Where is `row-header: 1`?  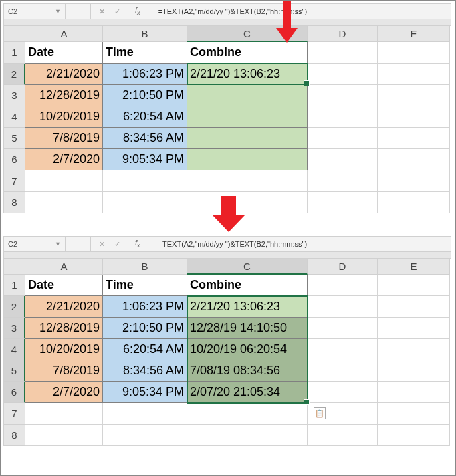
row-header: 1 is located at coordinates (15, 53).